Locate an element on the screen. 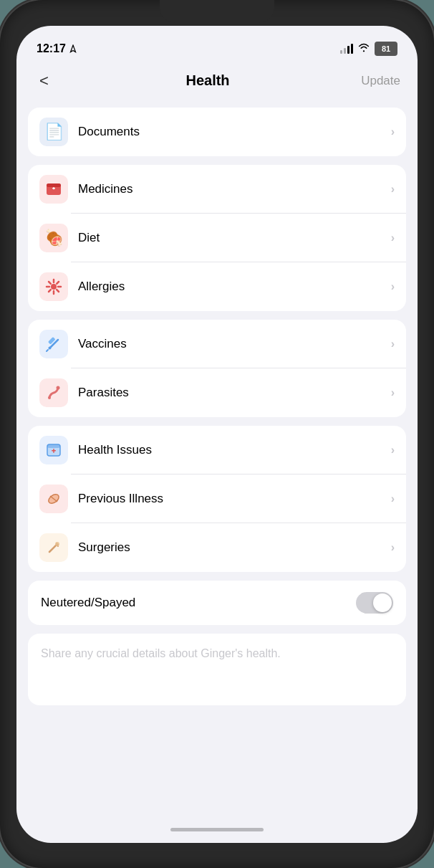 The image size is (434, 868). update-button: Update is located at coordinates (381, 81).